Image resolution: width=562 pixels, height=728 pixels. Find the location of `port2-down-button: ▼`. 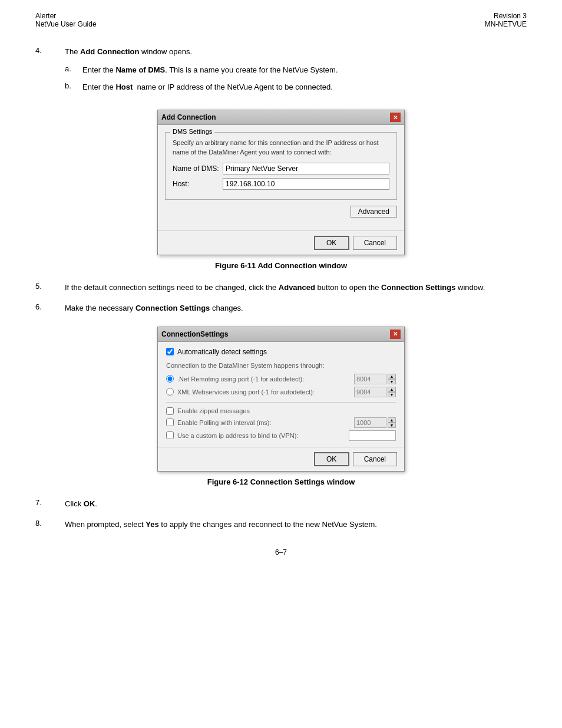

port2-down-button: ▼ is located at coordinates (392, 395).